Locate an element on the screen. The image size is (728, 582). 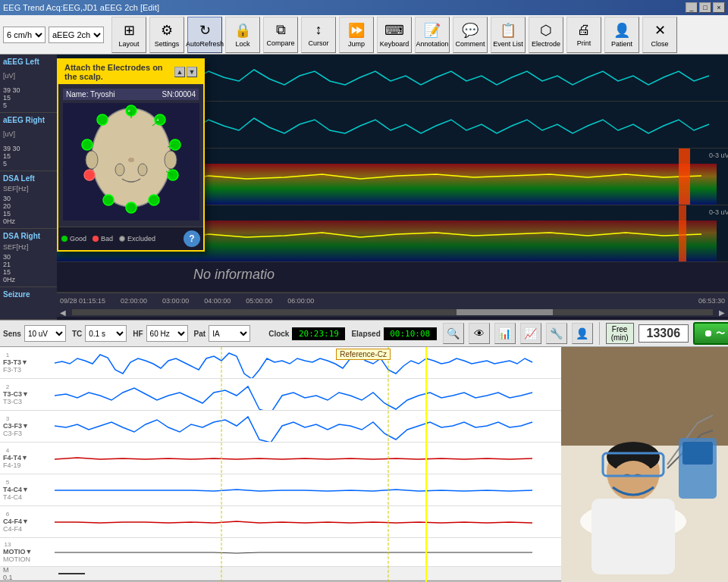
aeeg-right-title: aEEG Right is located at coordinates (29, 120).